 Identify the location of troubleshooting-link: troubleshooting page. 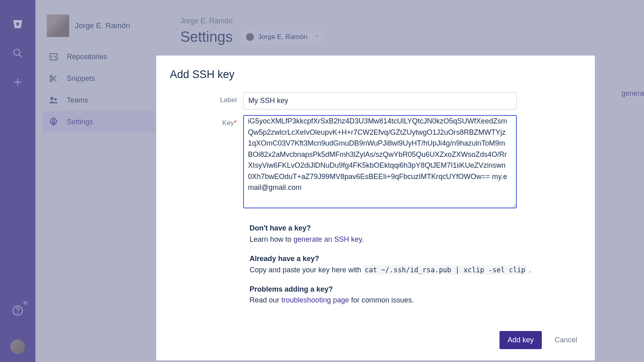
(315, 300).